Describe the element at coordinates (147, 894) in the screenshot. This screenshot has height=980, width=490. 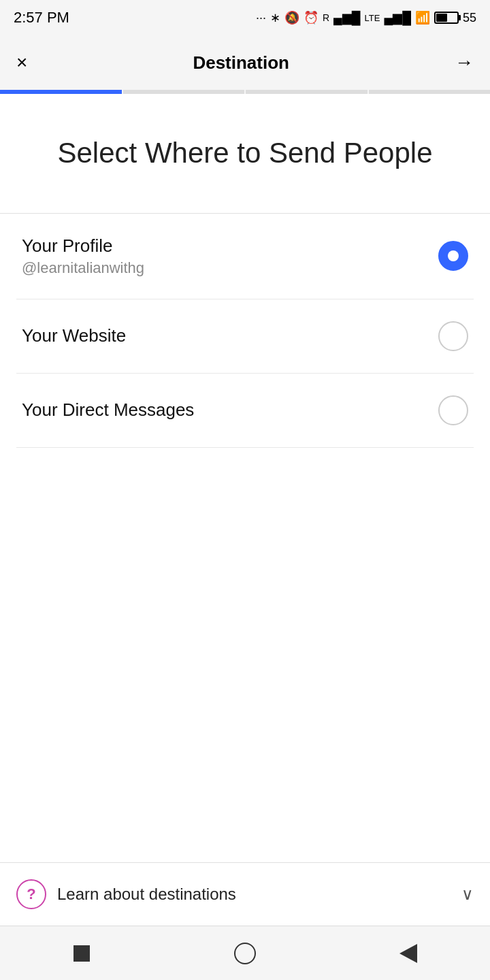
I see `learn-text: Learn about destinations` at that location.